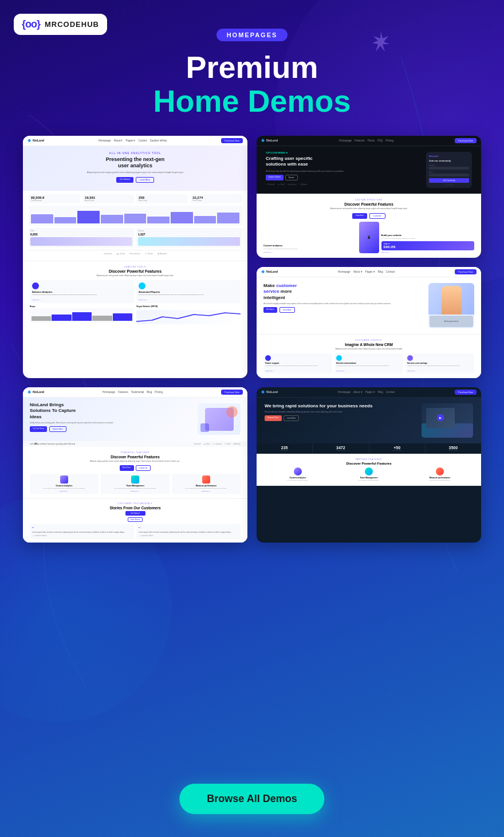 Image resolution: width=504 pixels, height=837 pixels. I want to click on demo-card-dark-crm: 🔷NioLand HomepageFeaturesPricesFAQPricin…, so click(369, 197).